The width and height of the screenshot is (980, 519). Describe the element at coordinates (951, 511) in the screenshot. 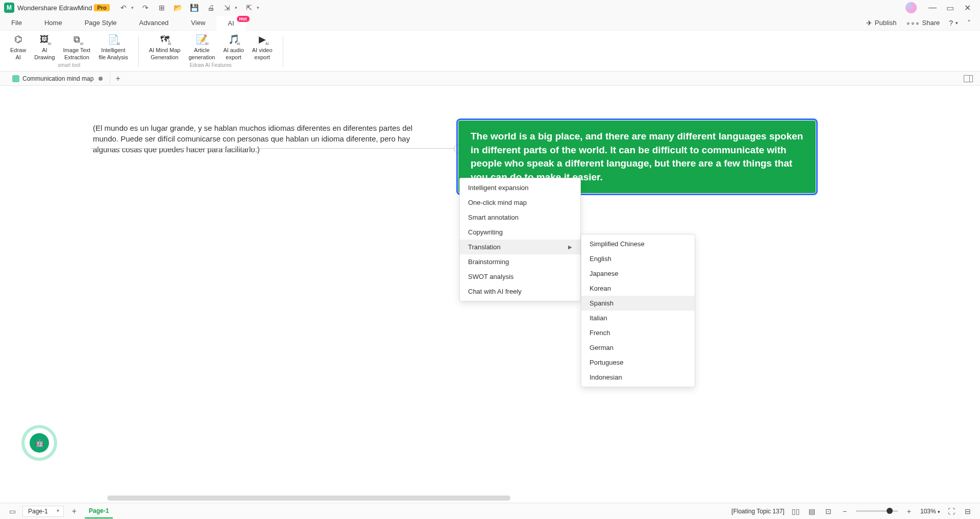

I see `fullscreen-icon: ⛶` at that location.